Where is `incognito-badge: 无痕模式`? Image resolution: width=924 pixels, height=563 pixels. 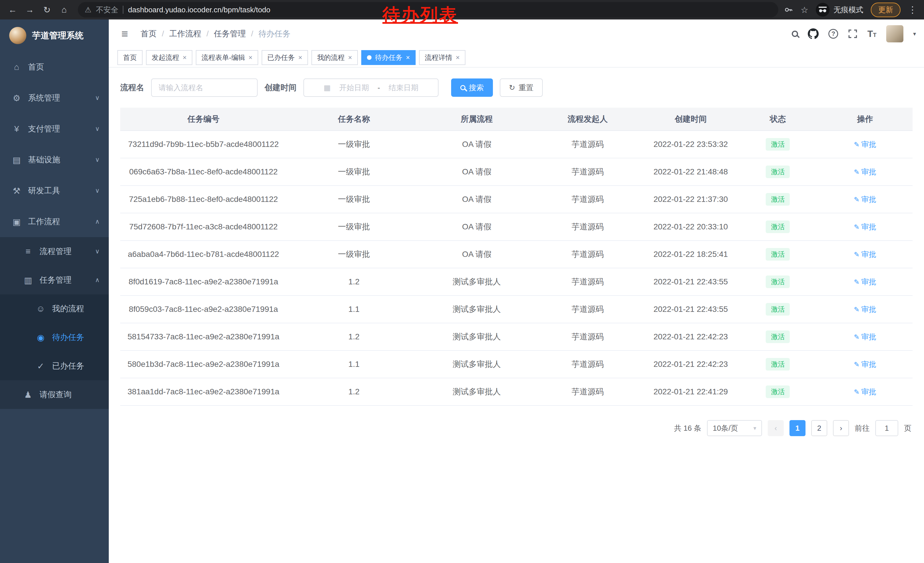
incognito-badge: 无痕模式 is located at coordinates (839, 10).